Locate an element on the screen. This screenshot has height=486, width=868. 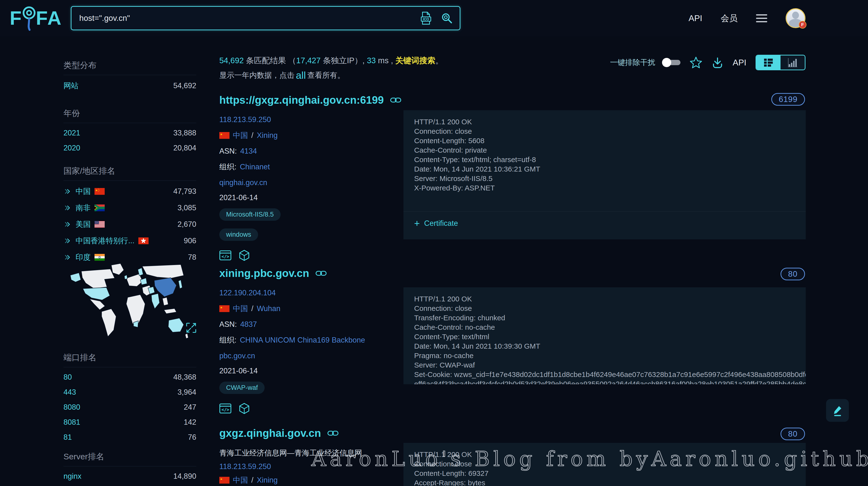
fofa-logo: F FA is located at coordinates (36, 18).